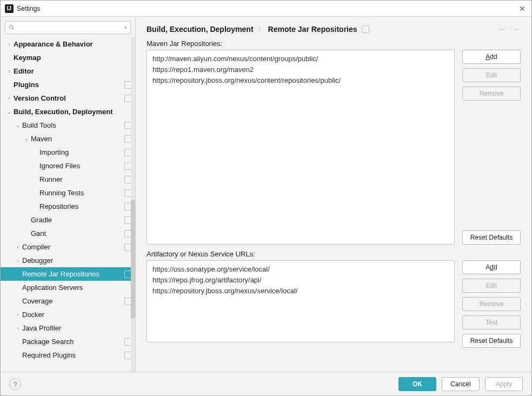 The width and height of the screenshot is (532, 396). What do you see at coordinates (68, 126) in the screenshot?
I see `tree-item-build-tools: ⌄Build Tools` at bounding box center [68, 126].